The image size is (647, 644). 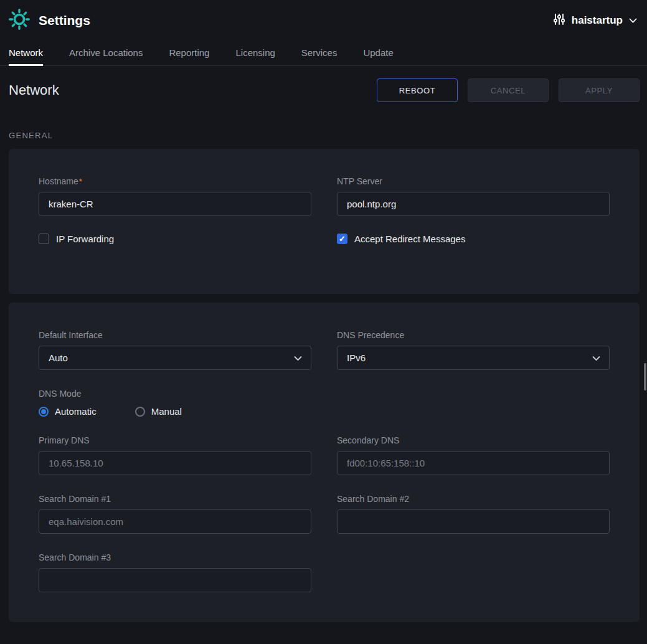 I want to click on hostname-input, so click(x=175, y=204).